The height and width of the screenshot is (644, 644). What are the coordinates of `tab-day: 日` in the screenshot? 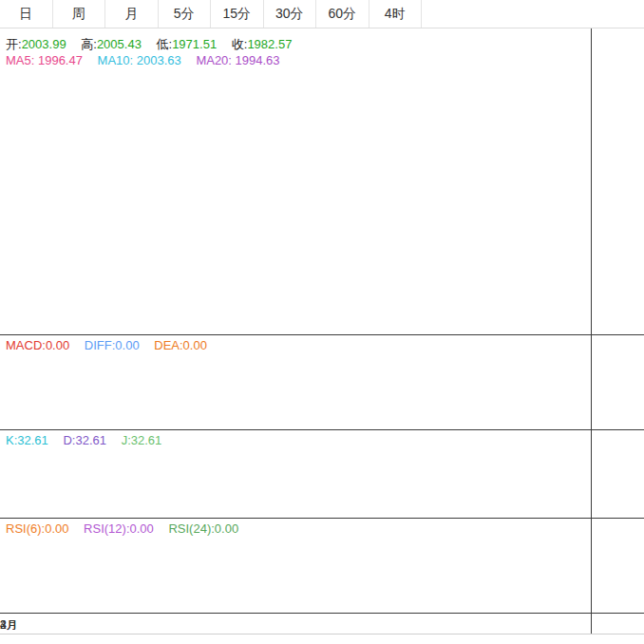 It's located at (27, 13).